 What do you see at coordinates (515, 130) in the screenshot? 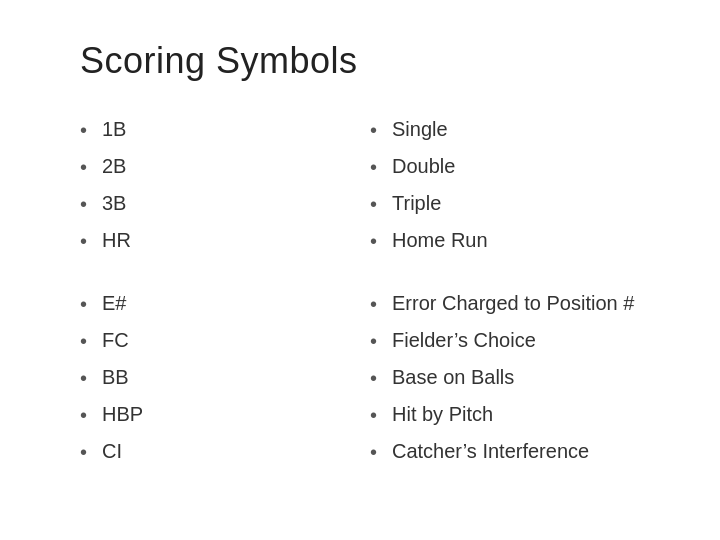
I see `list-item: •Single` at bounding box center [515, 130].